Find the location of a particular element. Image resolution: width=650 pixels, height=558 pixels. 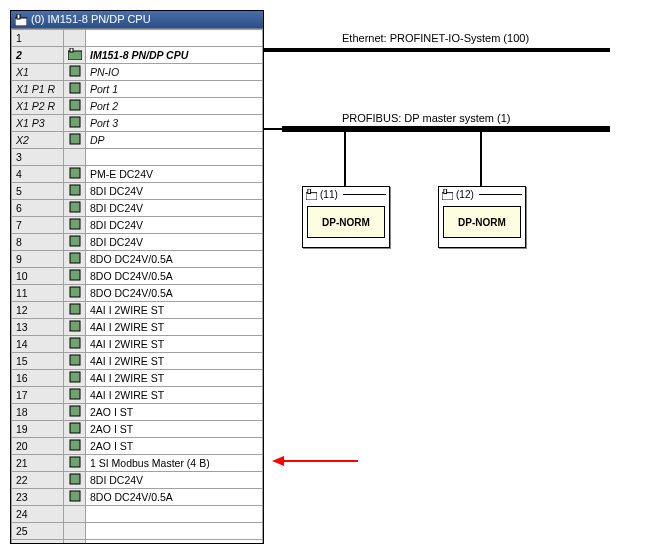

table-row: X1 P2 RPort 2 is located at coordinates (138, 106).